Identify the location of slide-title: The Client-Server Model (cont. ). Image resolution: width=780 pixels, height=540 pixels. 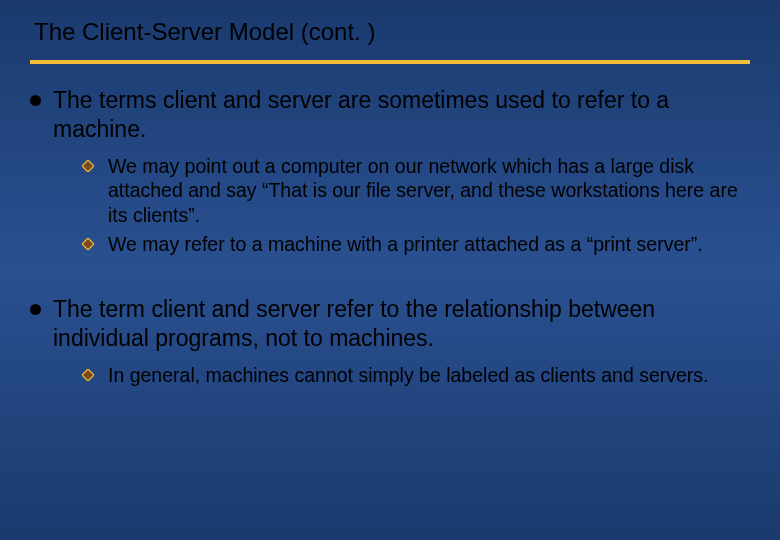
(392, 32).